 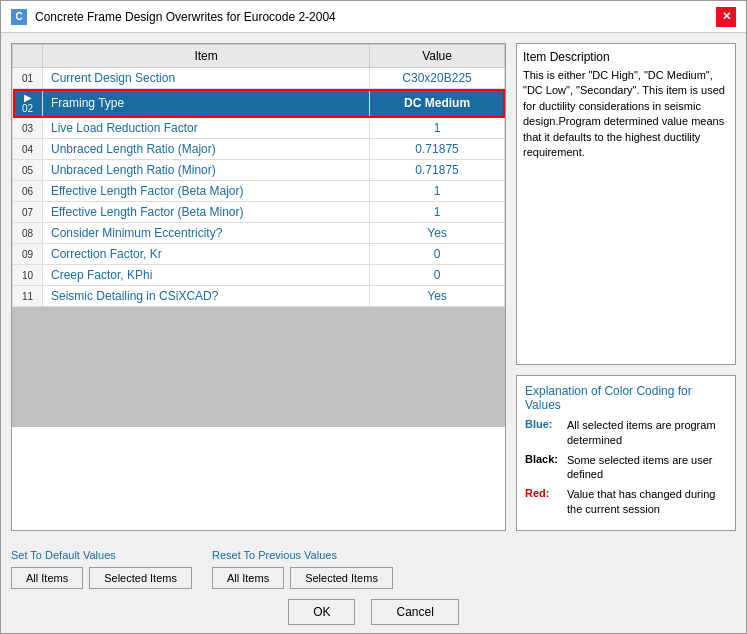 What do you see at coordinates (626, 432) in the screenshot?
I see `color-item: Blue:All selected items are program dete…` at bounding box center [626, 432].